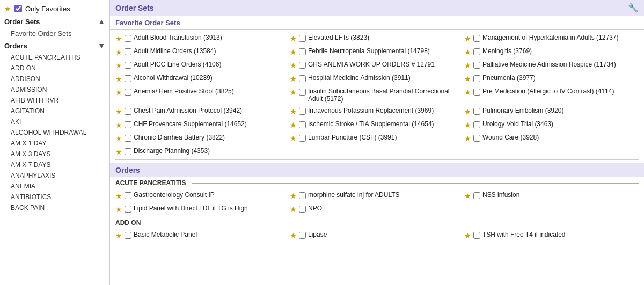 This screenshot has height=285, width=644. What do you see at coordinates (55, 197) in the screenshot?
I see `sidebar-item-antibiotics: ANTIBIOTICS` at bounding box center [55, 197].